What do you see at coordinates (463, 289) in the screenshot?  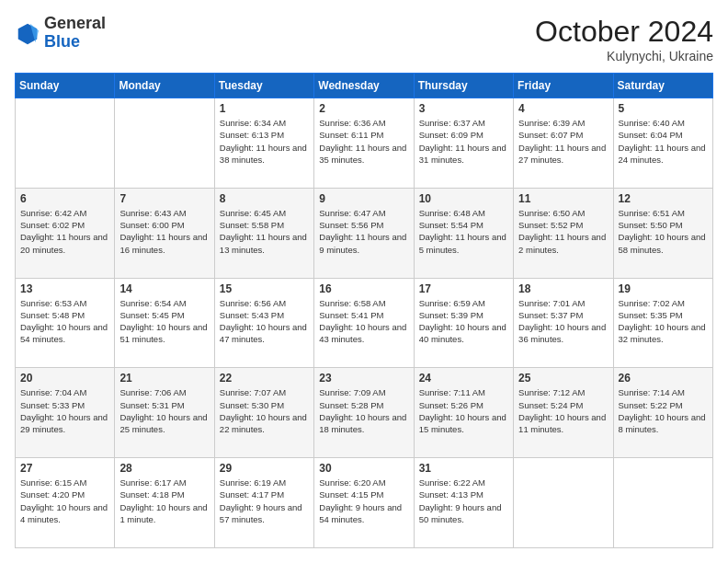 I see `day-number: 17` at bounding box center [463, 289].